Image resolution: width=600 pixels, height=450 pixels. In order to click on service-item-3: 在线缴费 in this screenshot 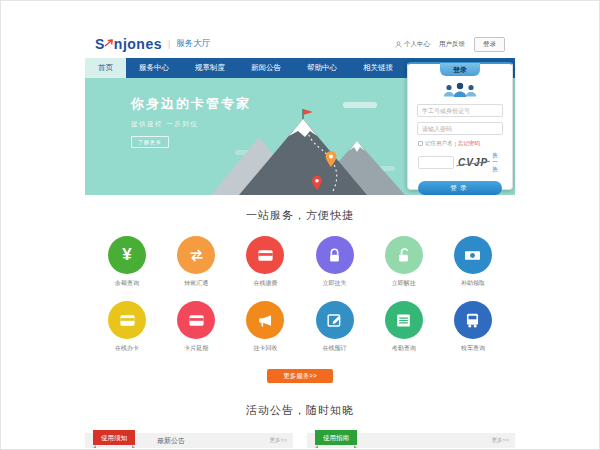, I will do `click(265, 262)`.